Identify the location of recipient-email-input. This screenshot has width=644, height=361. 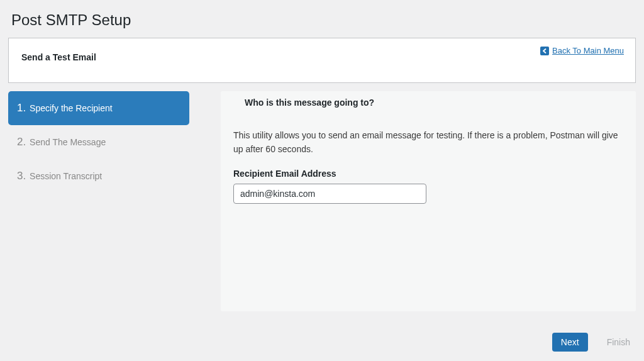
(330, 194).